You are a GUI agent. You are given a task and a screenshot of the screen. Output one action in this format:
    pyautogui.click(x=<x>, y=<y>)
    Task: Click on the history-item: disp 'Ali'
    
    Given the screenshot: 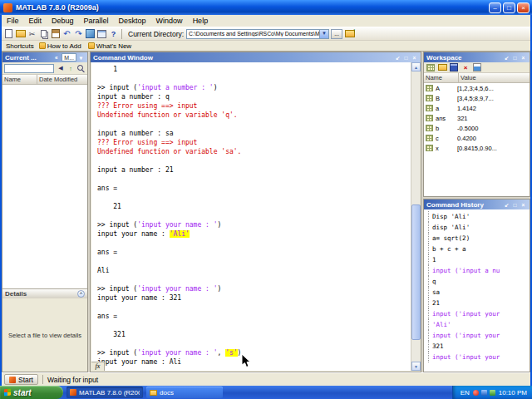 What is the action you would take?
    pyautogui.click(x=477, y=228)
    